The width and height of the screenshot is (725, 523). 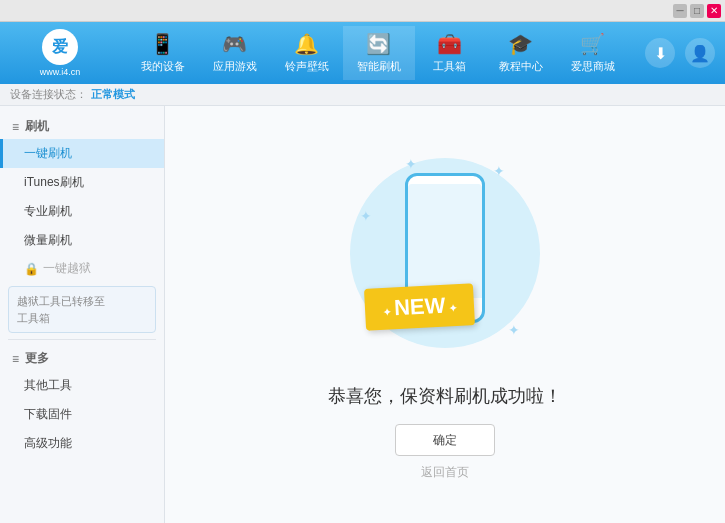 I want to click on nav-label-smart-shop: 智能刷机, so click(x=379, y=66).